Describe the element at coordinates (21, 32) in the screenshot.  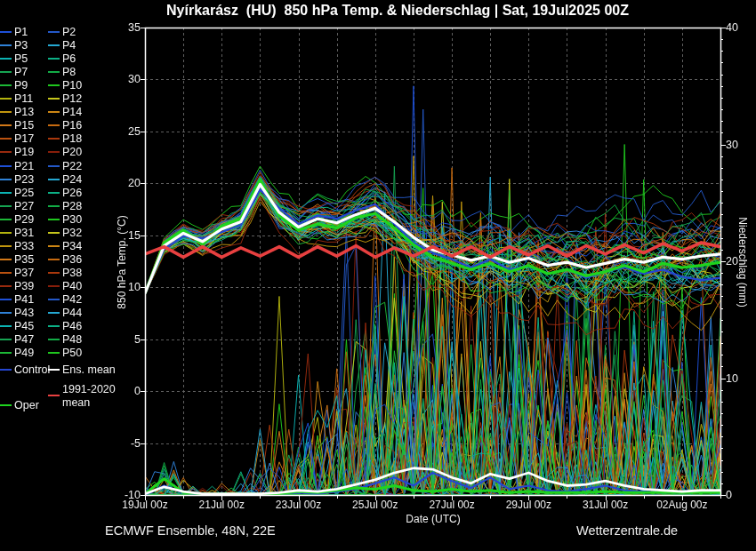
I see `legend-label-member: P1` at that location.